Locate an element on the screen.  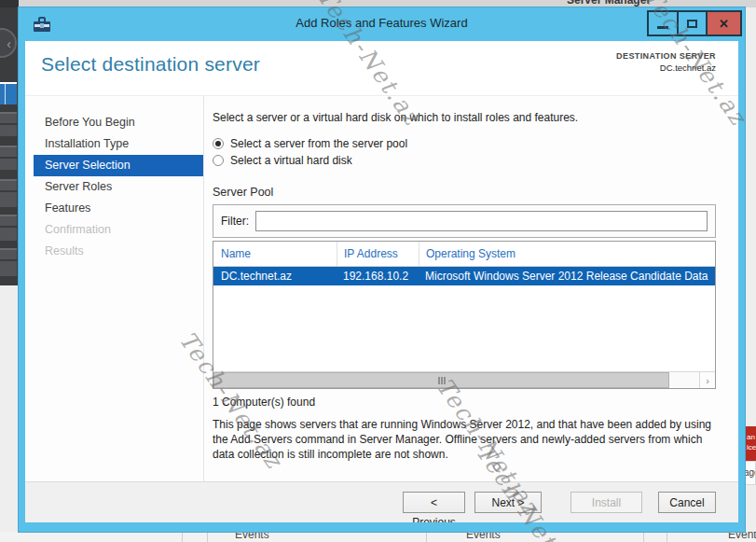
window-title: Add Roles and Features Wizard is located at coordinates (382, 22).